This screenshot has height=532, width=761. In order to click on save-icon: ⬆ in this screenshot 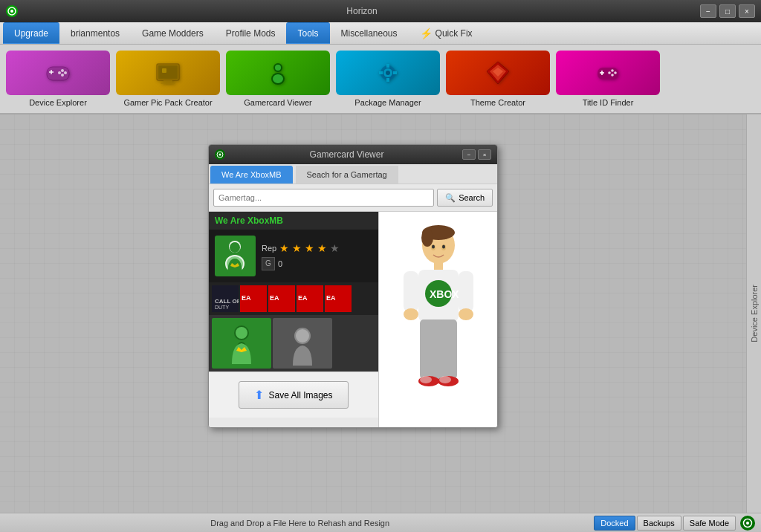, I will do `click(259, 395)`.